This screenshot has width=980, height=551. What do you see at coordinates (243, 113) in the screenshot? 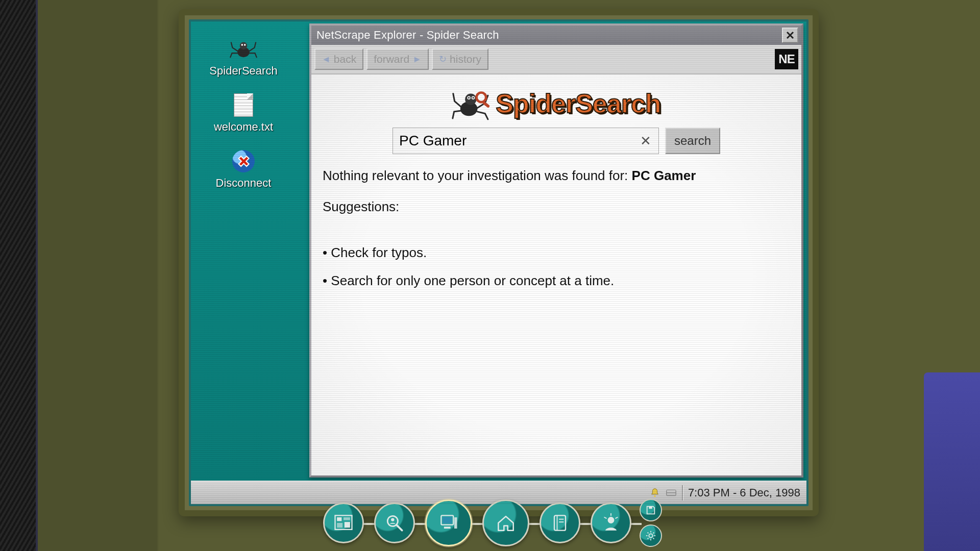
I see `desktop-icon-welcome-txt: welcome.txt` at bounding box center [243, 113].